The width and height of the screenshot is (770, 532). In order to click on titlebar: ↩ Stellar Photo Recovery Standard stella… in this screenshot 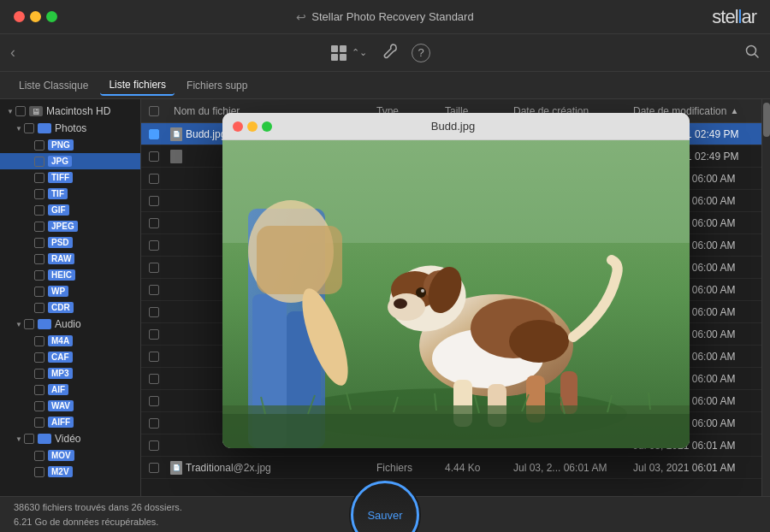, I will do `click(385, 17)`.